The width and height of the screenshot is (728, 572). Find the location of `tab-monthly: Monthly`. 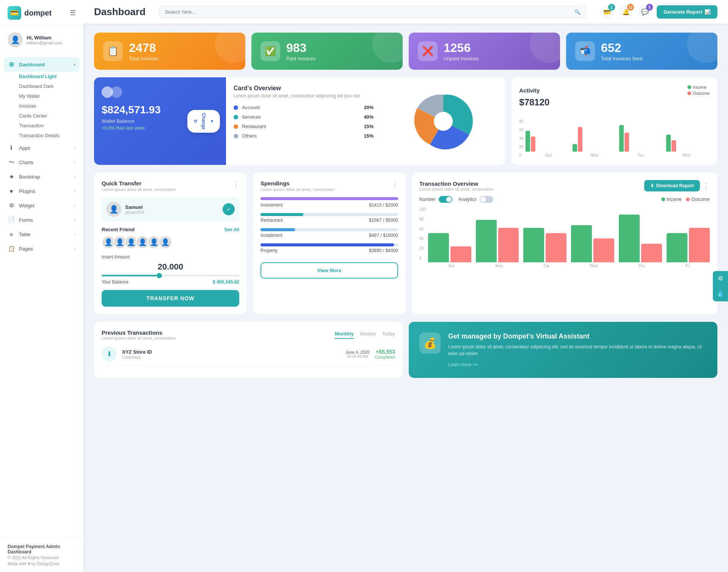

tab-monthly: Monthly is located at coordinates (344, 335).